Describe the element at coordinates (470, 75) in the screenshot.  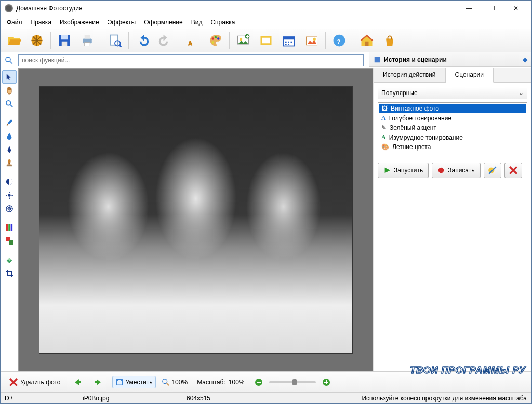
I see `tab-scenarios: Сценарии` at that location.